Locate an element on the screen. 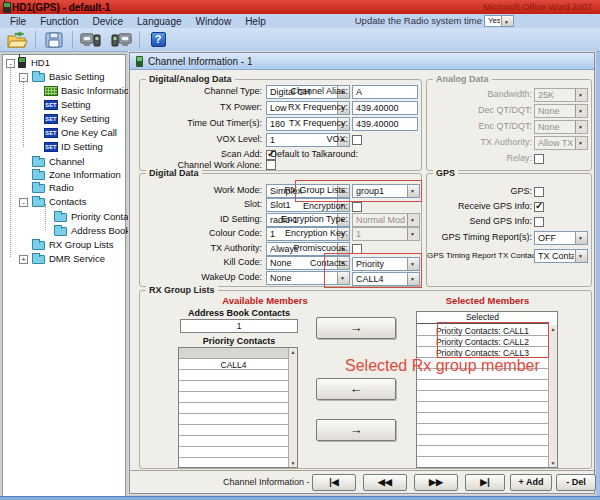 Image resolution: width=600 pixels, height=500 pixels. move-right-button-2: → is located at coordinates (356, 430).